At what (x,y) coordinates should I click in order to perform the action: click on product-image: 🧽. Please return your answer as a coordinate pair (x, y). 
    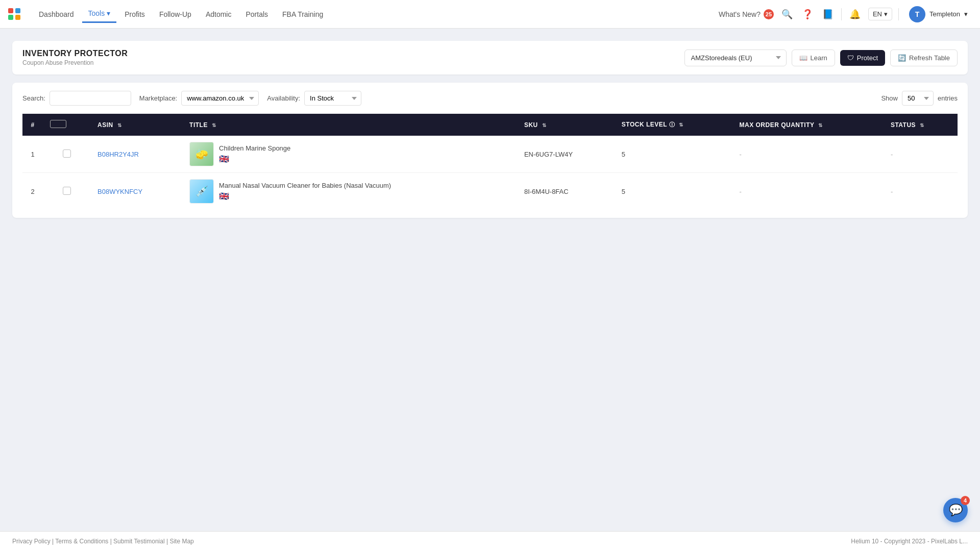
    Looking at the image, I should click on (202, 154).